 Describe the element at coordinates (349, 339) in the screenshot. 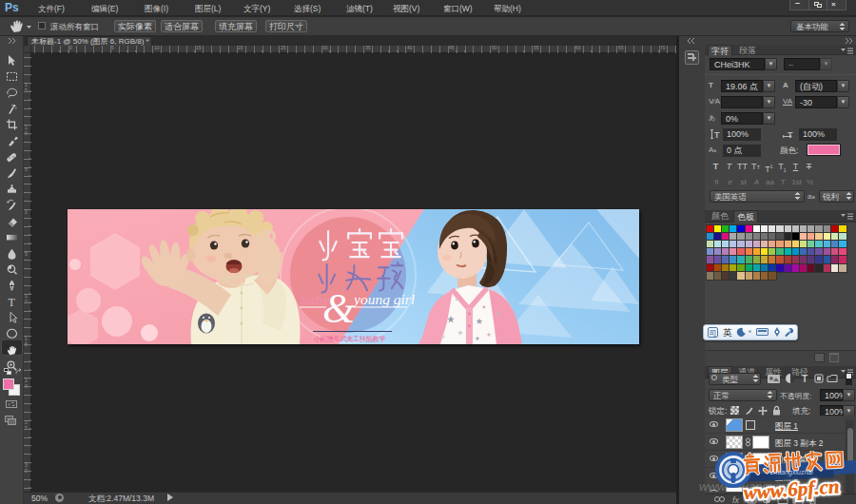

I see `svg-text: 小刚擞瓜式美工技能教学` at that location.